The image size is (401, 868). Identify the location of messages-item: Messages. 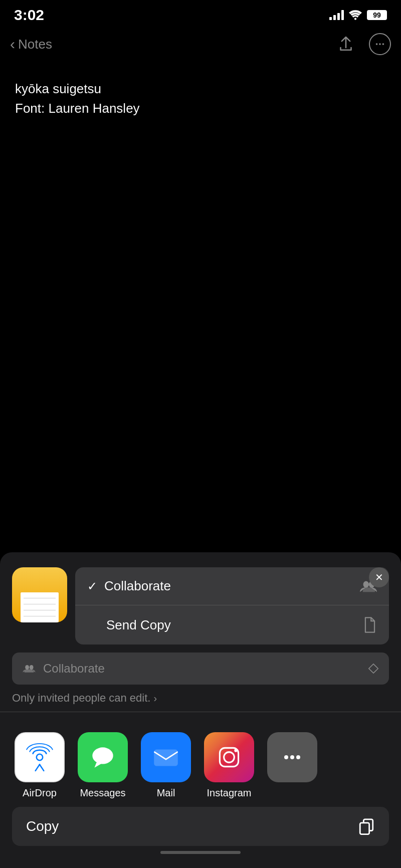
(103, 766).